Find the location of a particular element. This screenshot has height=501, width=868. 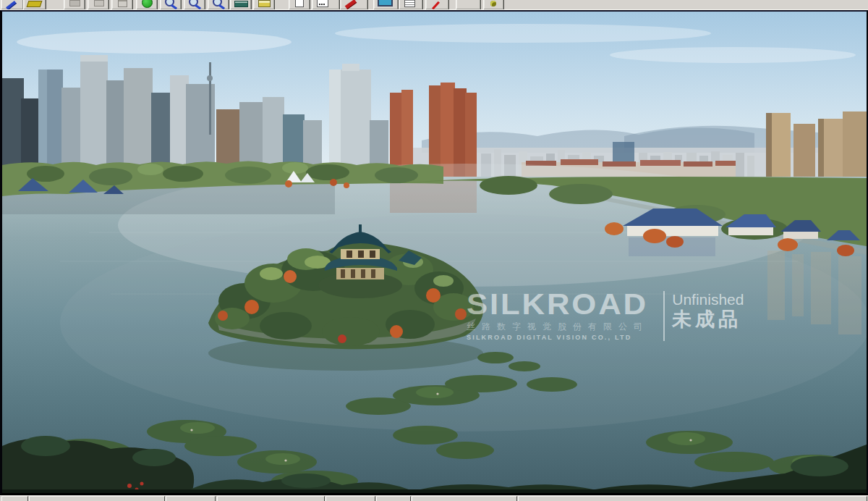

blue-pen-icon is located at coordinates (12, 6).